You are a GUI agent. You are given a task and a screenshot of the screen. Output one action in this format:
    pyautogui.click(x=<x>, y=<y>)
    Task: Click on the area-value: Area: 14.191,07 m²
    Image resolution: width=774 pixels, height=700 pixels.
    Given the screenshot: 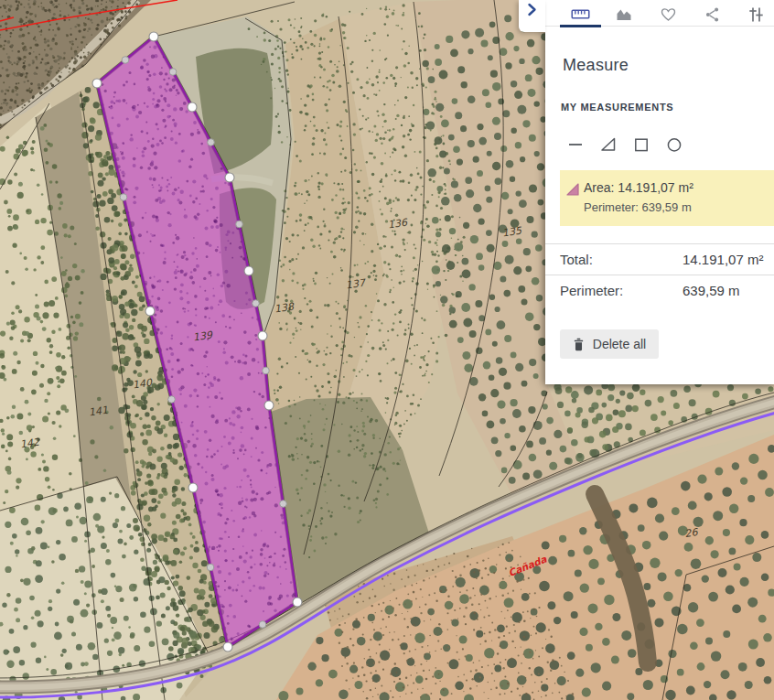 What is the action you would take?
    pyautogui.click(x=675, y=188)
    